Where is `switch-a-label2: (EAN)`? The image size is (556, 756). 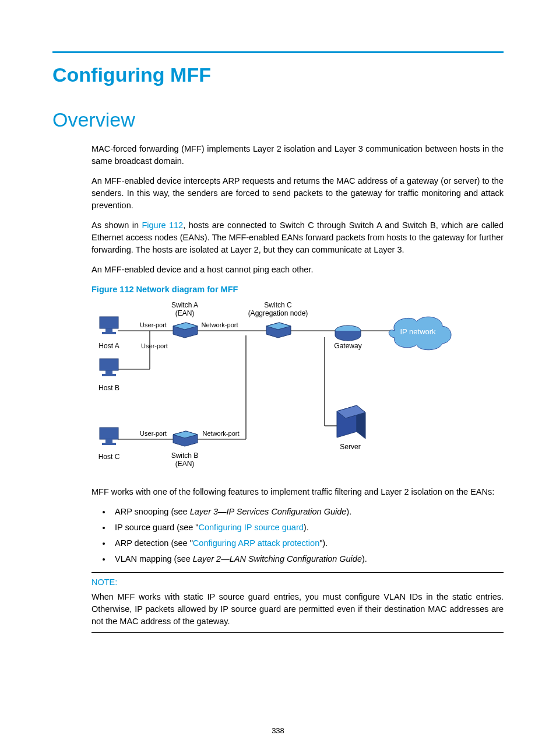
switch-a-label2: (EAN) is located at coordinates (185, 313).